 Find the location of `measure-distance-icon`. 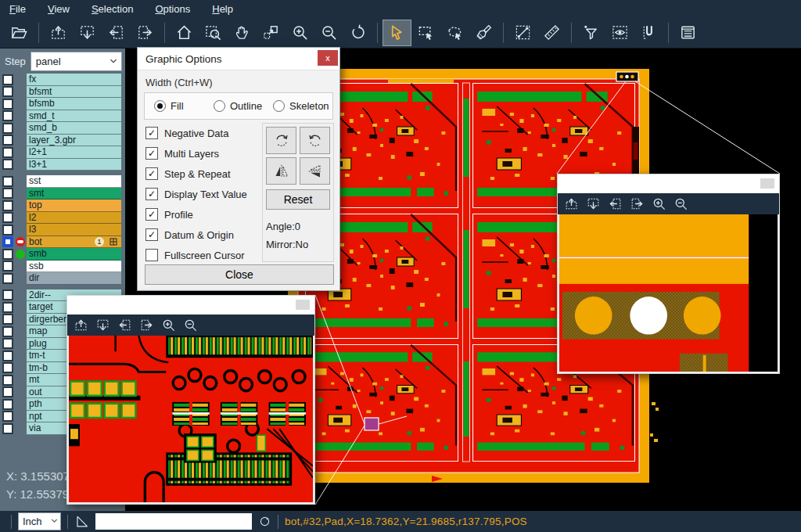

measure-distance-icon is located at coordinates (523, 33).